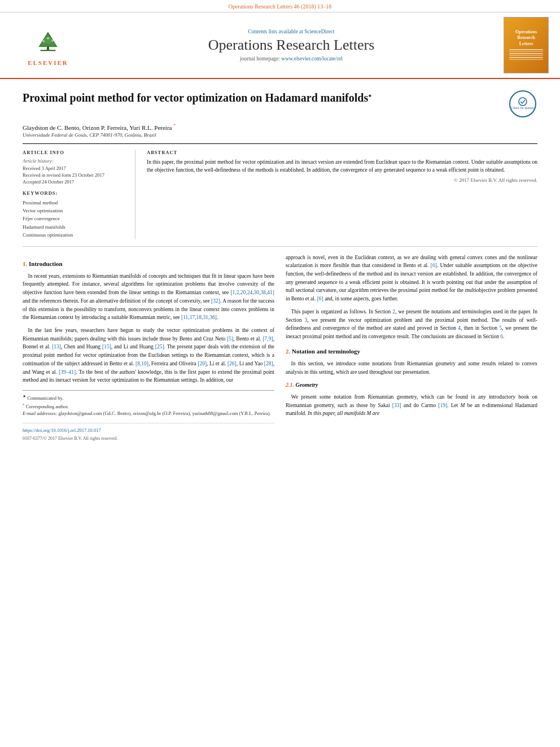  What do you see at coordinates (342, 166) in the screenshot?
I see `abstract-text: In this paper, the proximal point method…` at bounding box center [342, 166].